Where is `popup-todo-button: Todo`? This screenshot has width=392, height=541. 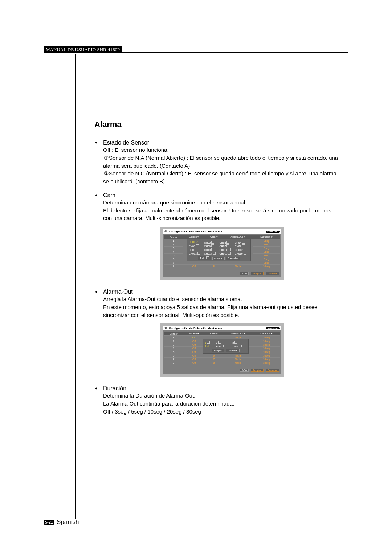 popup-todo-button: Todo is located at coordinates (204, 258).